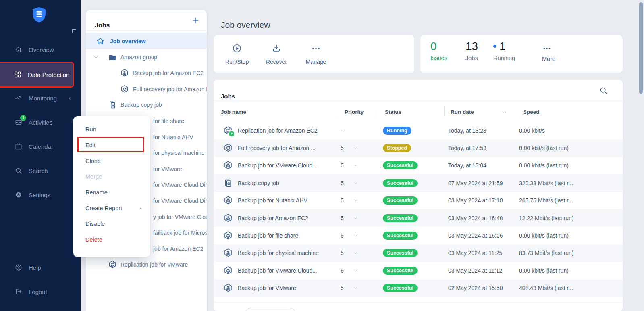 The image size is (644, 311). I want to click on speed-value: 265.75 Mbit/s (last r..., so click(546, 200).